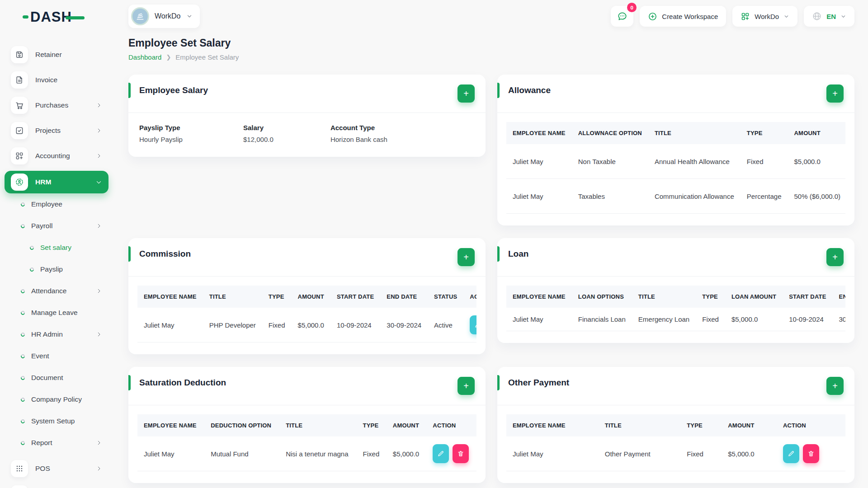 The width and height of the screenshot is (868, 488). I want to click on sidebar-item-company-policy: Company Policy, so click(57, 399).